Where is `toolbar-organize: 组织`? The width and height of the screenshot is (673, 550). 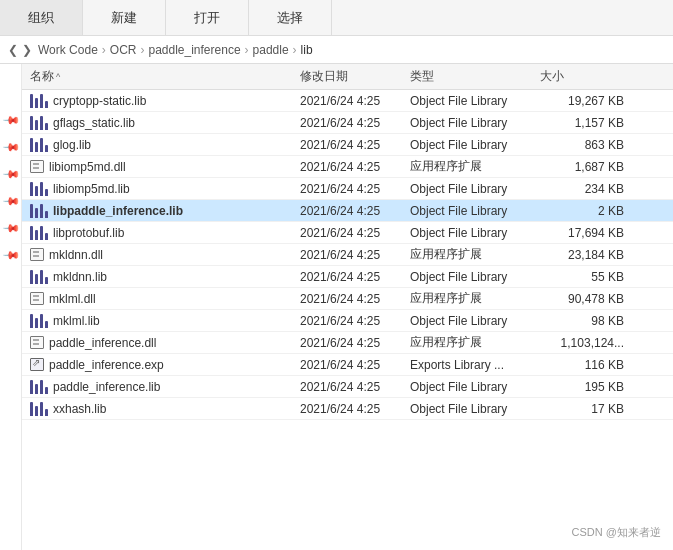 toolbar-organize: 组织 is located at coordinates (42, 18).